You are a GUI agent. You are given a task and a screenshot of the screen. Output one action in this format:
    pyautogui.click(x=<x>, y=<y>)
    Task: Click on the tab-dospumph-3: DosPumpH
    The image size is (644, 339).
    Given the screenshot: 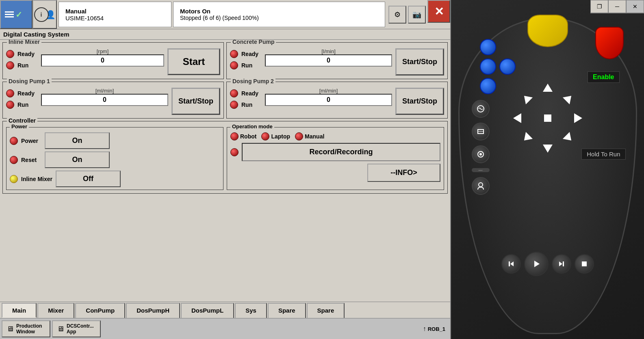 What is the action you would take?
    pyautogui.click(x=153, y=310)
    